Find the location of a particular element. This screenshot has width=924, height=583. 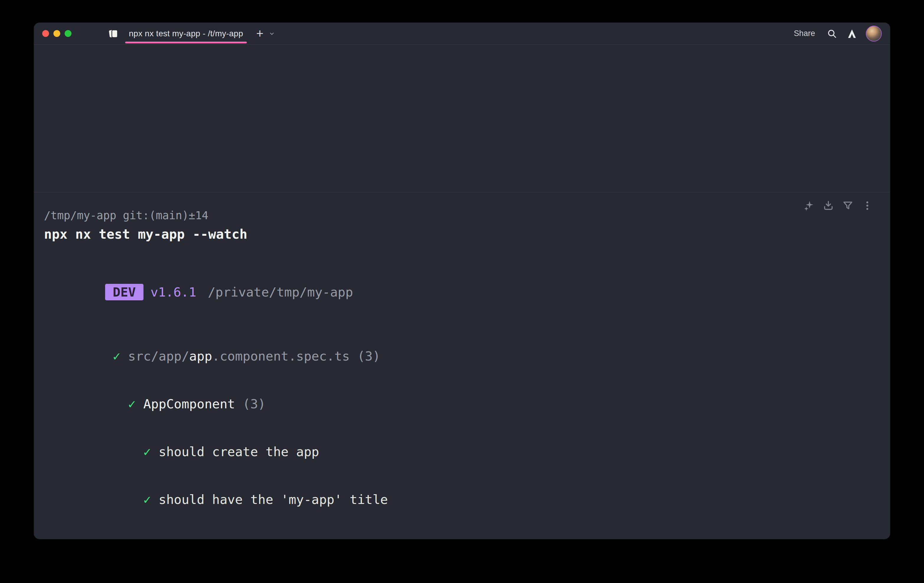

filter-icon is located at coordinates (848, 206).